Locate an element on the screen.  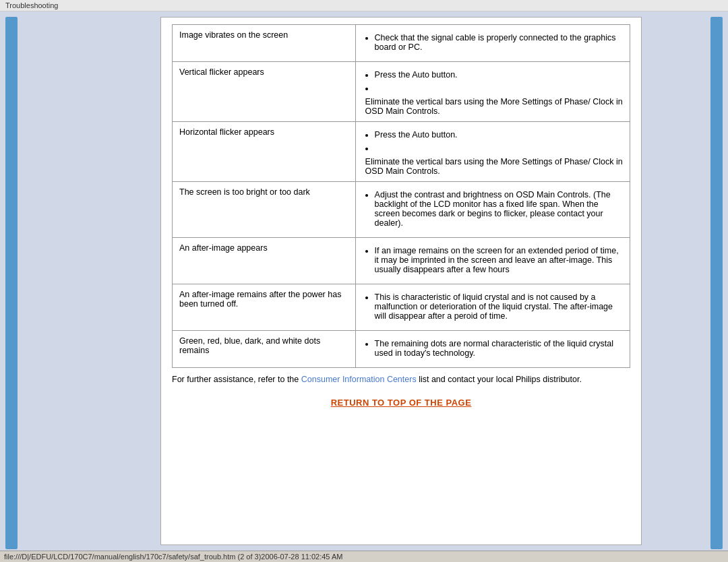
problem-cell: Image vibrates on the screen is located at coordinates (264, 43).